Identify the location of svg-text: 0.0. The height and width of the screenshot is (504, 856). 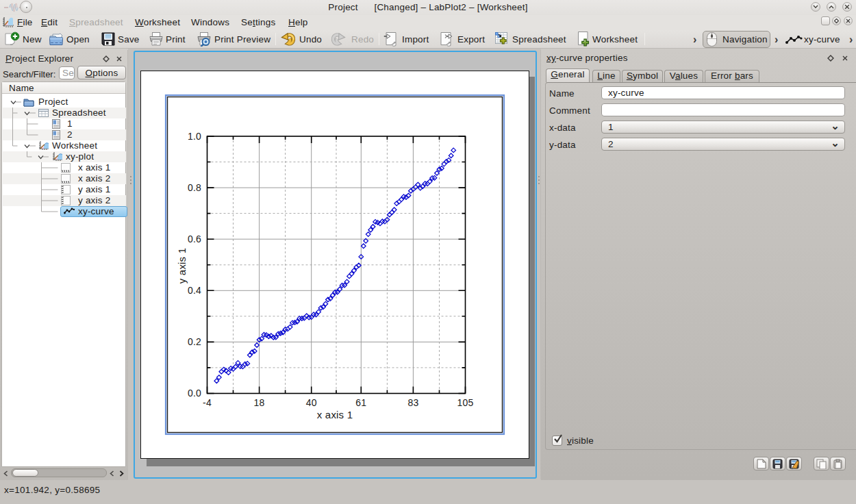
(194, 393).